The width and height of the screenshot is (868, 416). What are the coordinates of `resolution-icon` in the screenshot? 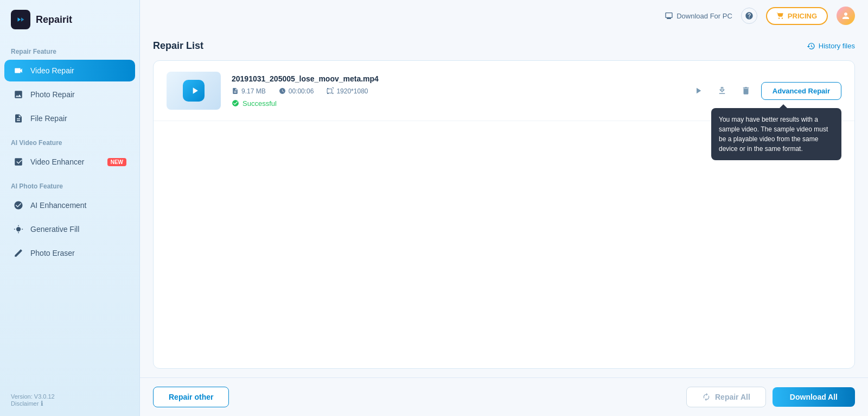 It's located at (330, 91).